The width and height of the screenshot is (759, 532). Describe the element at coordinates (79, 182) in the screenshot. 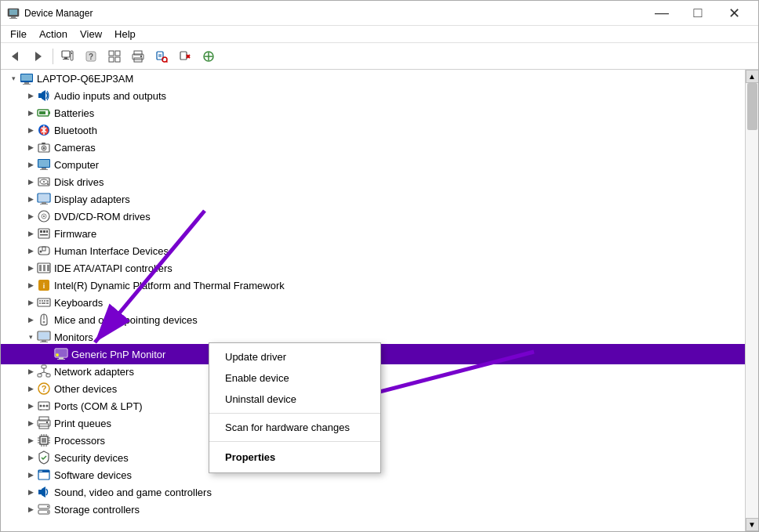

I see `disk-label: Disk drives` at that location.